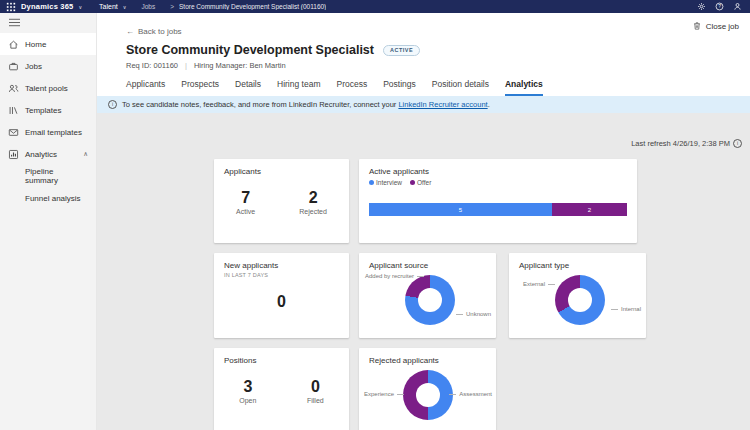 The width and height of the screenshot is (750, 430). I want to click on app-launcher-waffle-icon, so click(11, 7).